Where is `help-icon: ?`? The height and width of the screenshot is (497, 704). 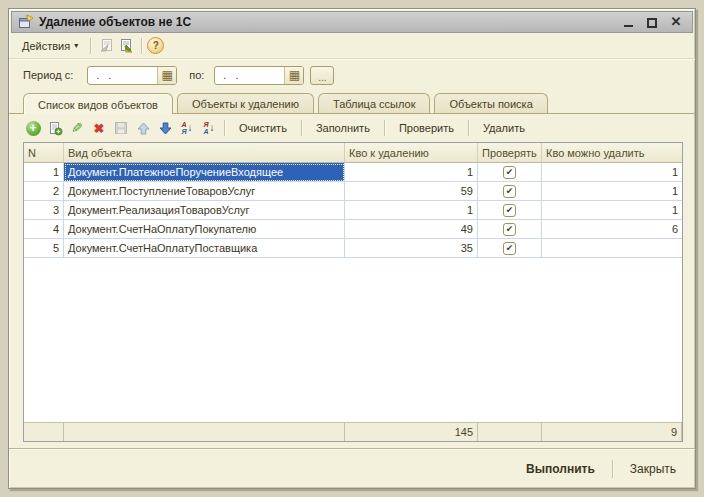 help-icon: ? is located at coordinates (156, 46).